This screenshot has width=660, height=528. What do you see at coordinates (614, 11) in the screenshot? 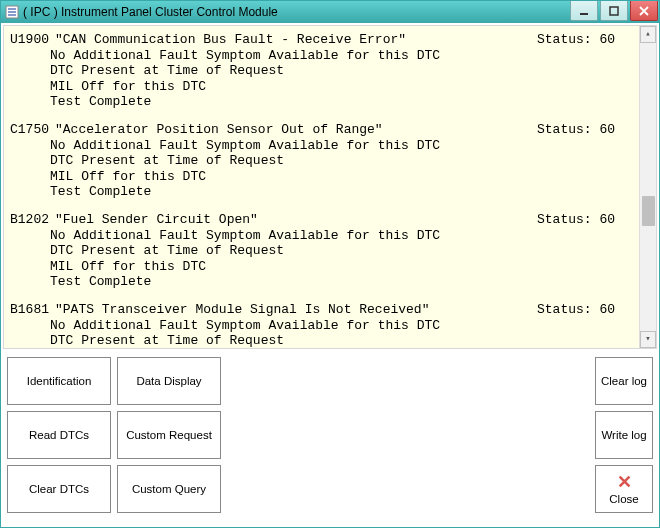
I see `maximize-button` at bounding box center [614, 11].